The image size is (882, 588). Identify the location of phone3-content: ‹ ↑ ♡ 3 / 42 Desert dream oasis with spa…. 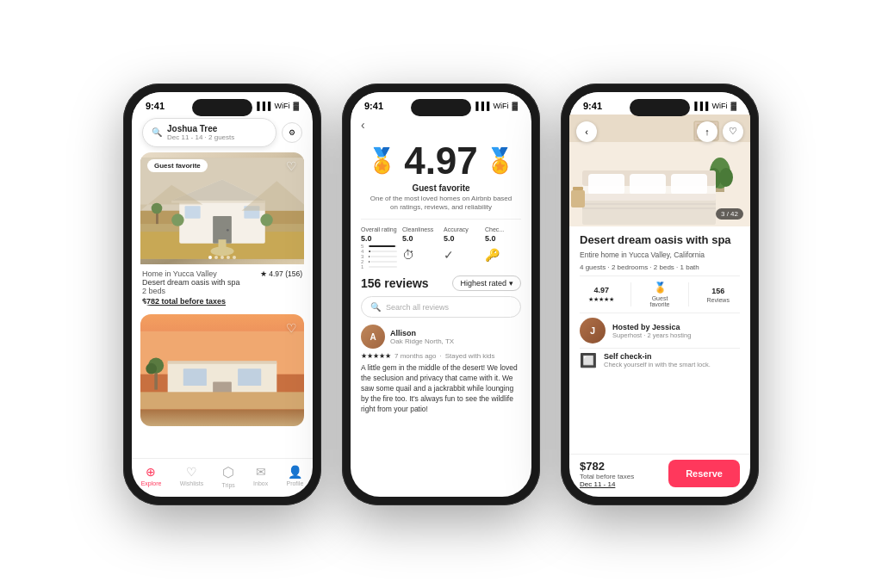
(660, 306).